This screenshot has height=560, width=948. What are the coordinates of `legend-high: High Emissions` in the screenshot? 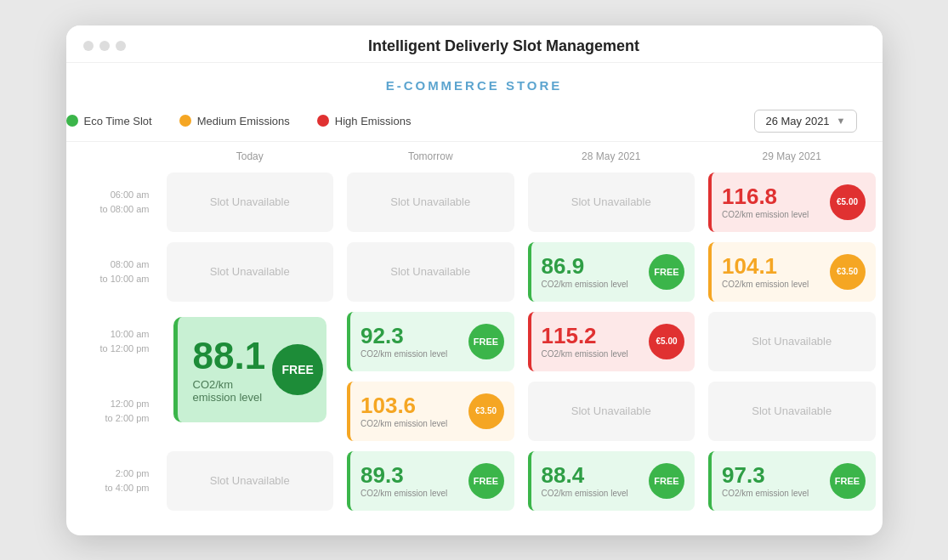 It's located at (364, 121).